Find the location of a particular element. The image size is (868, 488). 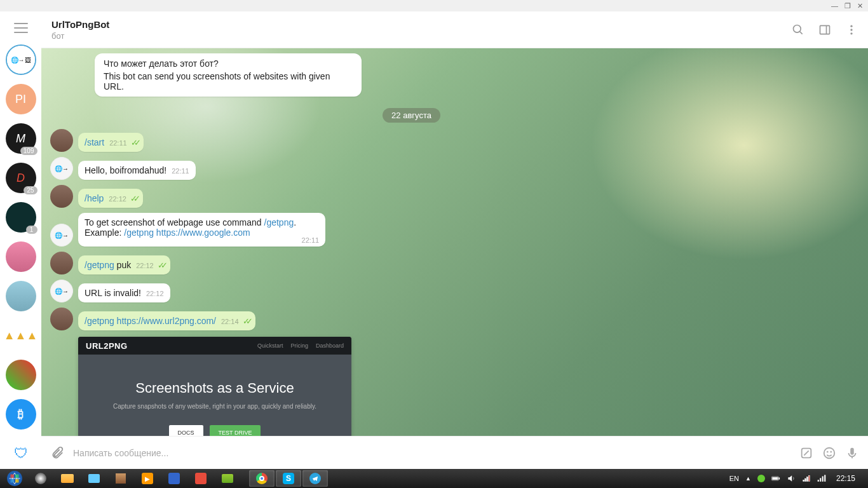

volume-icon is located at coordinates (791, 478).